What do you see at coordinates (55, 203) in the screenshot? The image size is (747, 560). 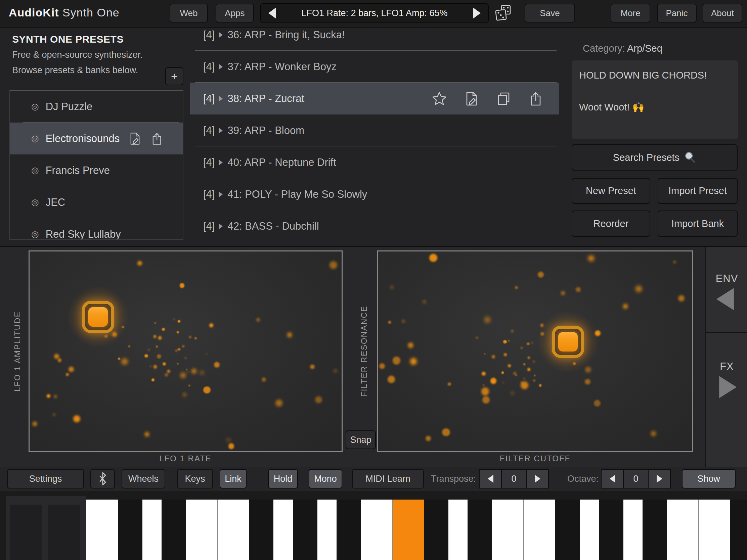 I see `bank-label: JEC` at bounding box center [55, 203].